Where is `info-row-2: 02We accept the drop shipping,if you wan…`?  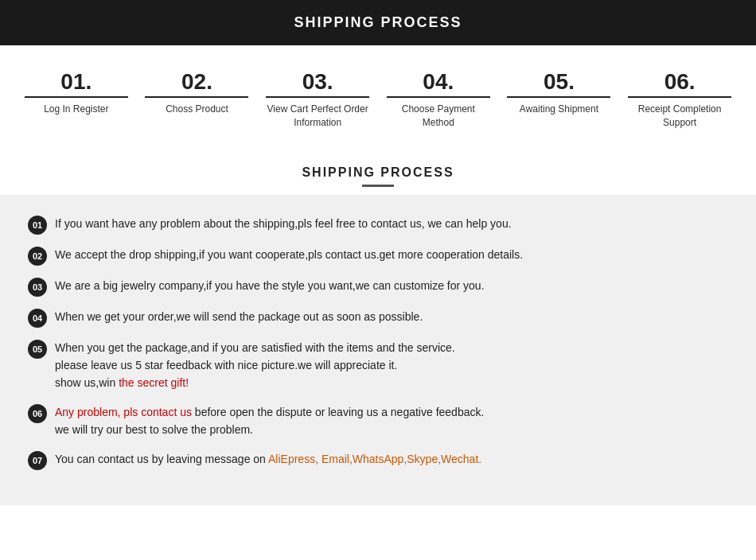
info-row-2: 02We accept the drop shipping,if you wan… is located at coordinates (378, 256).